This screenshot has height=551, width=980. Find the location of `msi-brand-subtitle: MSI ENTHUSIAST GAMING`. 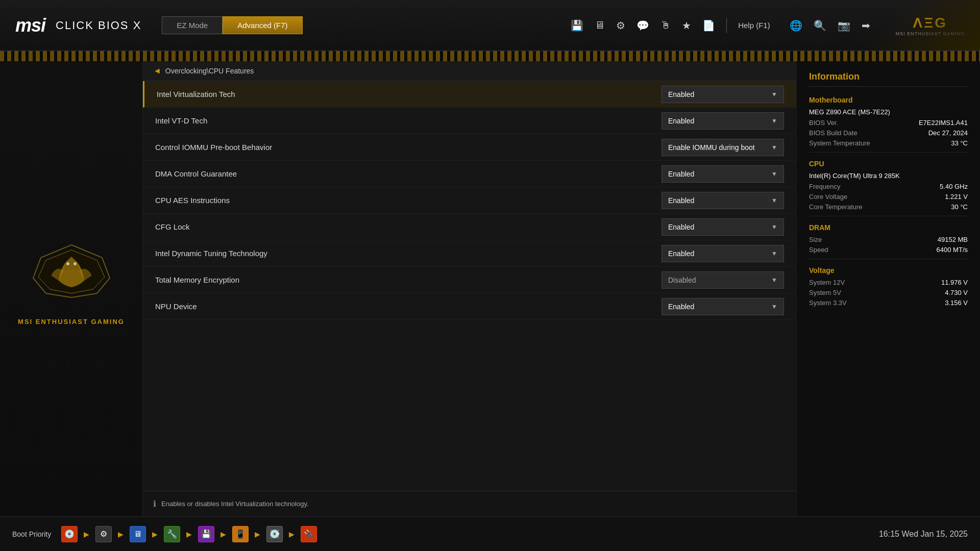

msi-brand-subtitle: MSI ENTHUSIAST GAMING is located at coordinates (930, 34).